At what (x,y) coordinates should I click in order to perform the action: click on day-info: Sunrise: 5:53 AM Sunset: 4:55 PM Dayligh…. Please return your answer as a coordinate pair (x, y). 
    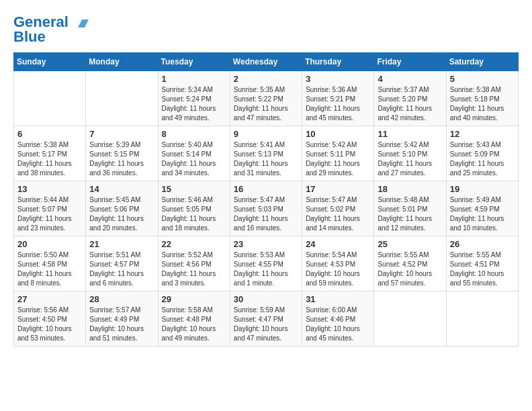
    Looking at the image, I should click on (266, 269).